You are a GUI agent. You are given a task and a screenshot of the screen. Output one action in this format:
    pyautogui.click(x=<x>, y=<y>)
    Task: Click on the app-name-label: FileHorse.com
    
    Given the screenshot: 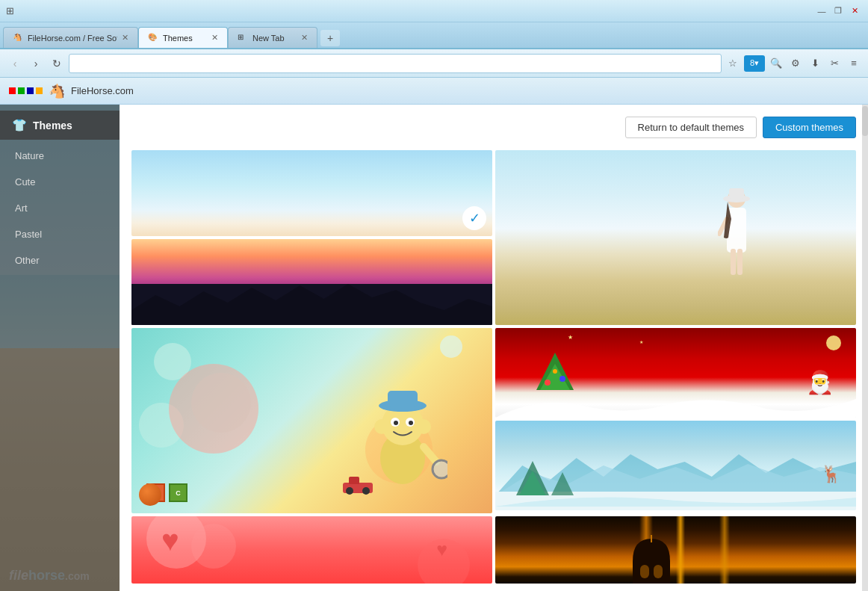 What is the action you would take?
    pyautogui.click(x=102, y=91)
    